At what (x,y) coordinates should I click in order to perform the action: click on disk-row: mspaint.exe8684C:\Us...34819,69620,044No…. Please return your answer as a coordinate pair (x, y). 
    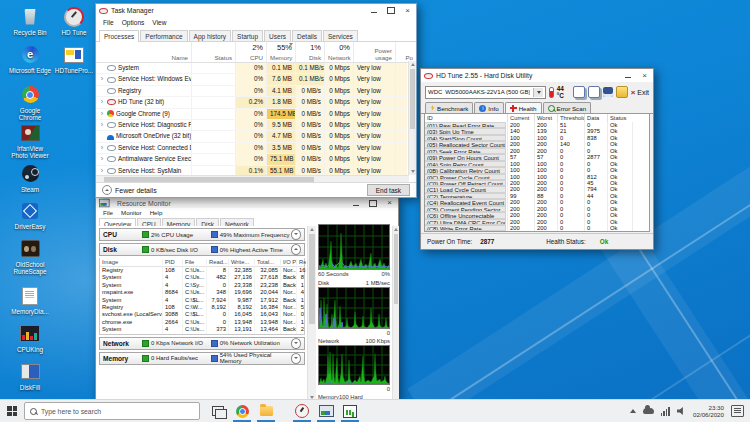
    Looking at the image, I should click on (202, 292).